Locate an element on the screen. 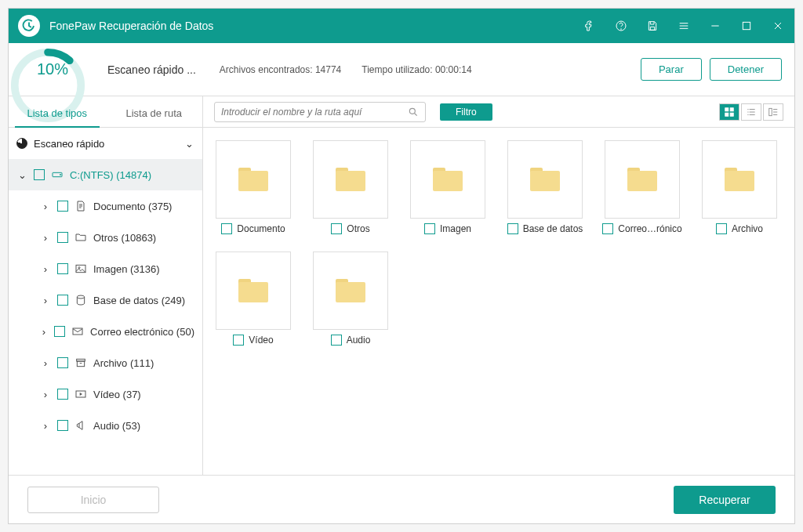  grid-tile-audio: Audio is located at coordinates (351, 299).